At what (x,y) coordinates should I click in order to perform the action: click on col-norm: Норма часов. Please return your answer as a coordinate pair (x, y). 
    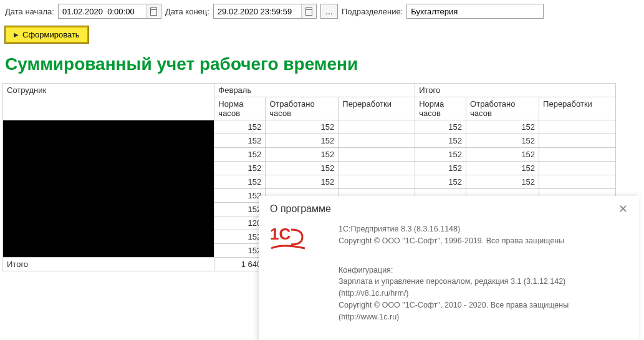
    Looking at the image, I should click on (240, 109).